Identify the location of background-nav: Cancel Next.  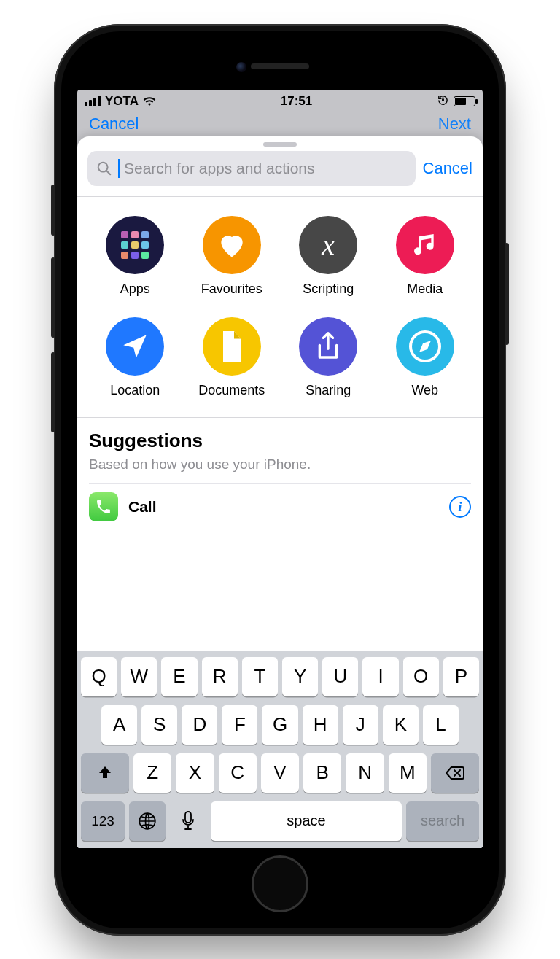
(280, 126).